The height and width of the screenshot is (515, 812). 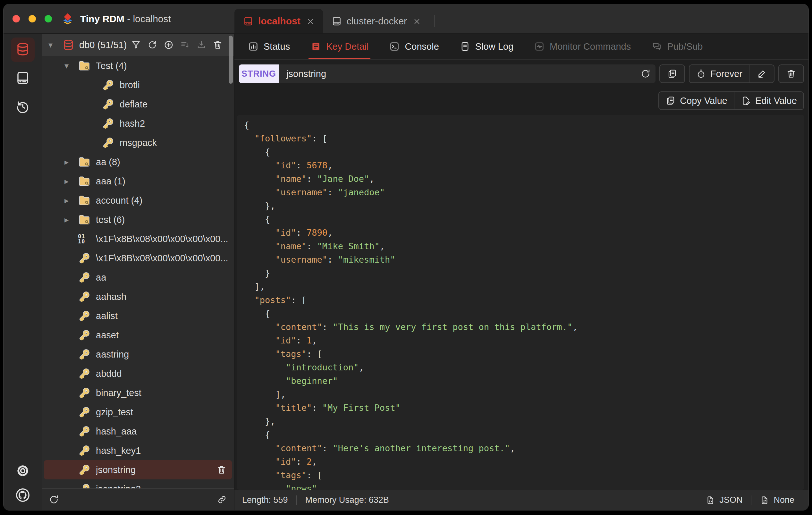 What do you see at coordinates (71, 66) in the screenshot?
I see `caret-icon: ▾` at bounding box center [71, 66].